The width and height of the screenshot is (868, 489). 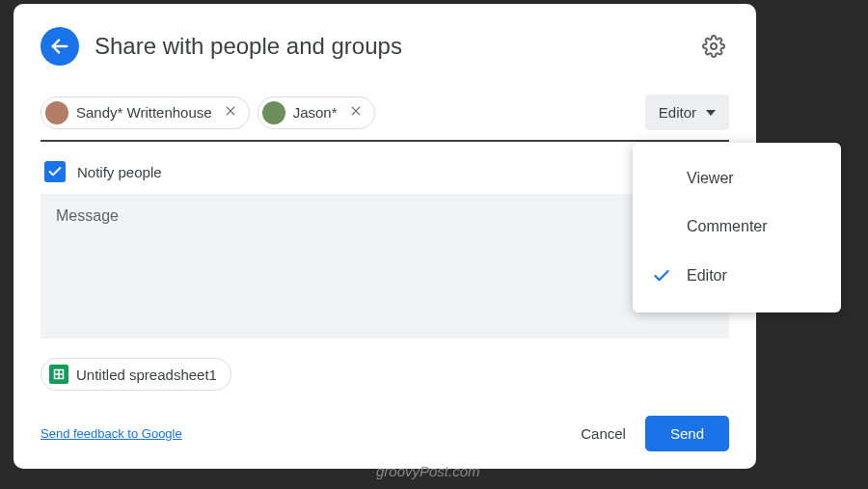 I want to click on back-button, so click(x=60, y=46).